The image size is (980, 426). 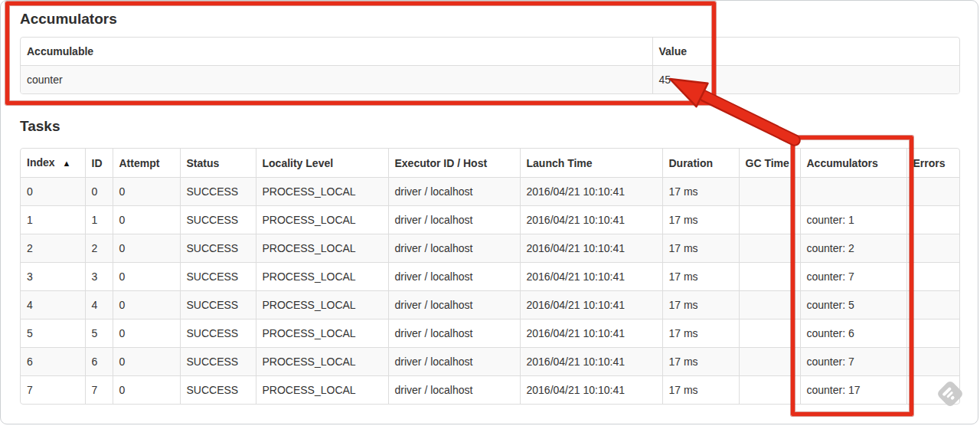 I want to click on cell-index: 7, so click(x=53, y=391).